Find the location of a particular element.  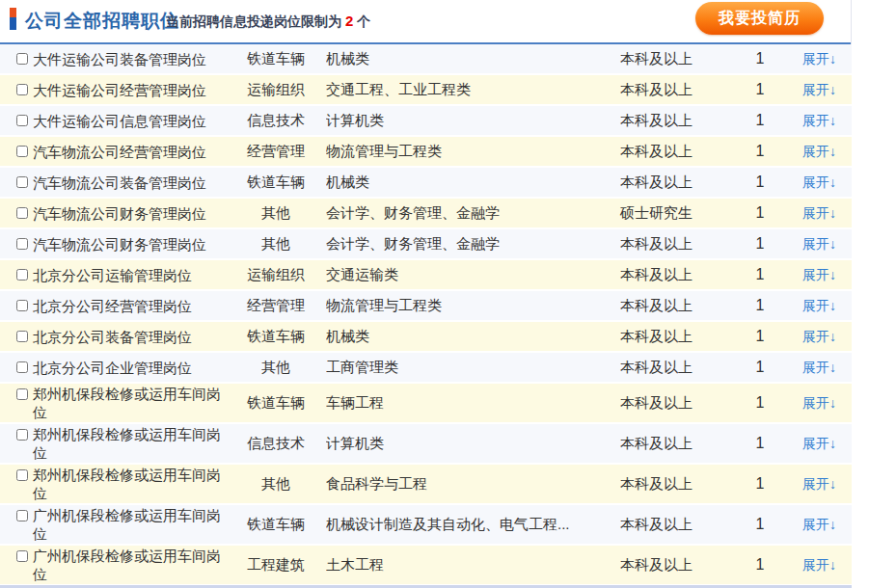

job-category: 信息技术 is located at coordinates (276, 443).